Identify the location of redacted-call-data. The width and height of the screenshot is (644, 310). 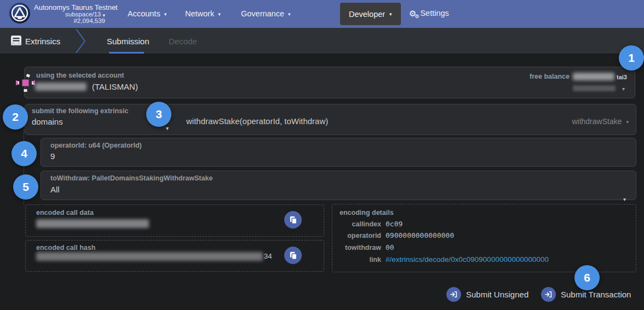
(93, 224).